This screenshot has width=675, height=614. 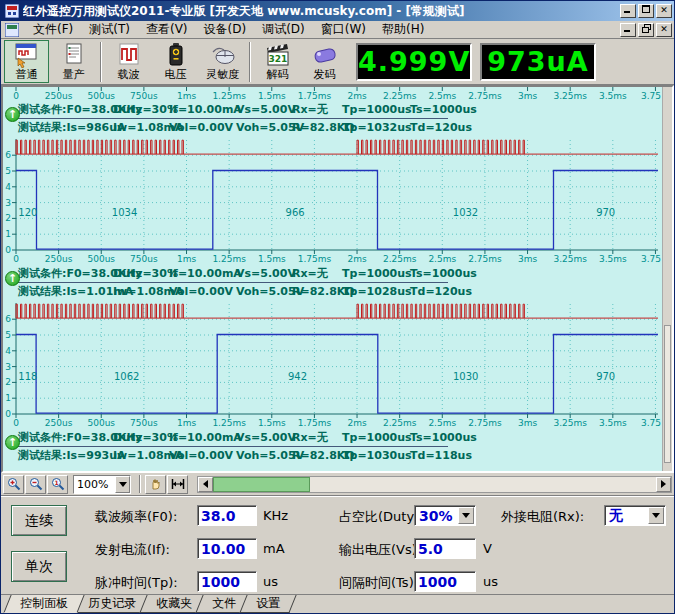 I want to click on continuous-run-button: 连续, so click(x=39, y=520).